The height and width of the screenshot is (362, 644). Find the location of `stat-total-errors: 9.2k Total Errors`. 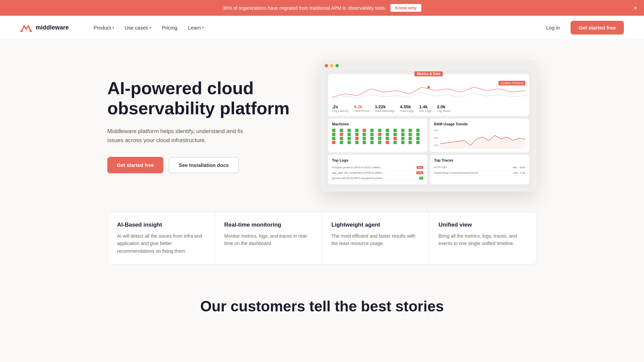

stat-total-errors: 9.2k Total Errors is located at coordinates (362, 109).